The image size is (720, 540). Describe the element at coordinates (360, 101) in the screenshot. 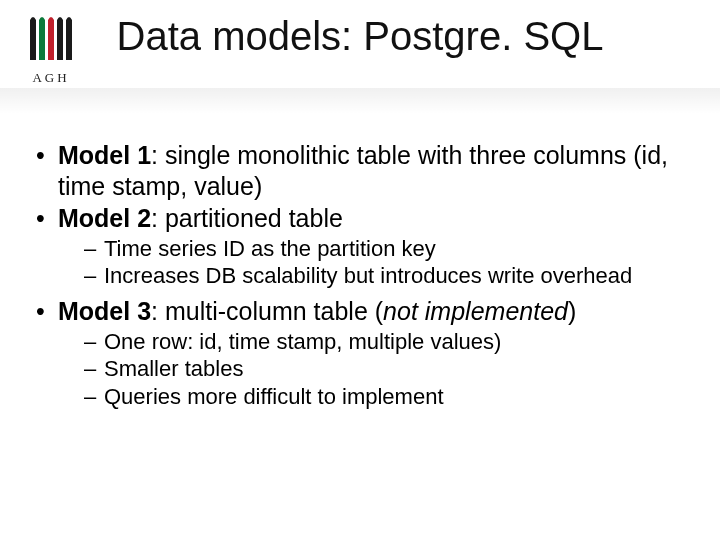

I see `title-underline` at that location.